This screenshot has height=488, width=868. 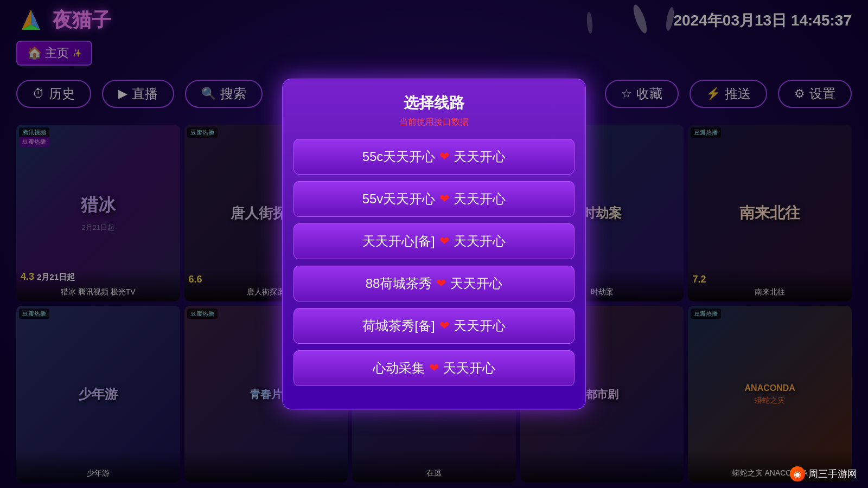 I want to click on route-label-5: 荷城茶秀[备], so click(x=398, y=326).